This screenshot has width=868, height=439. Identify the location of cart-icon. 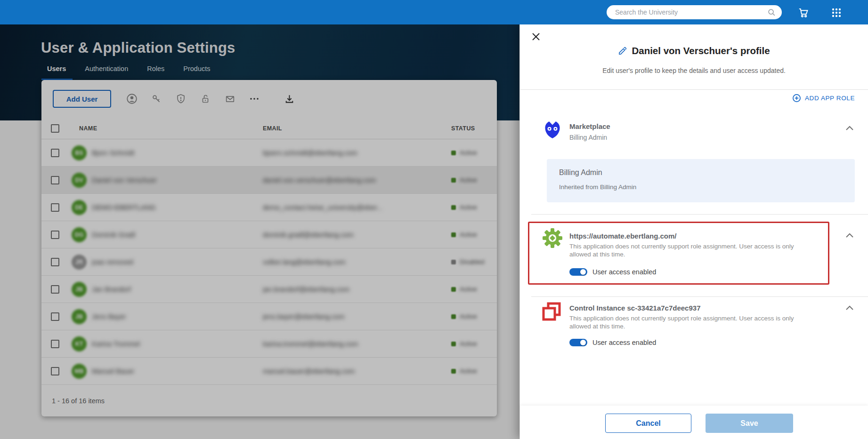
(803, 13).